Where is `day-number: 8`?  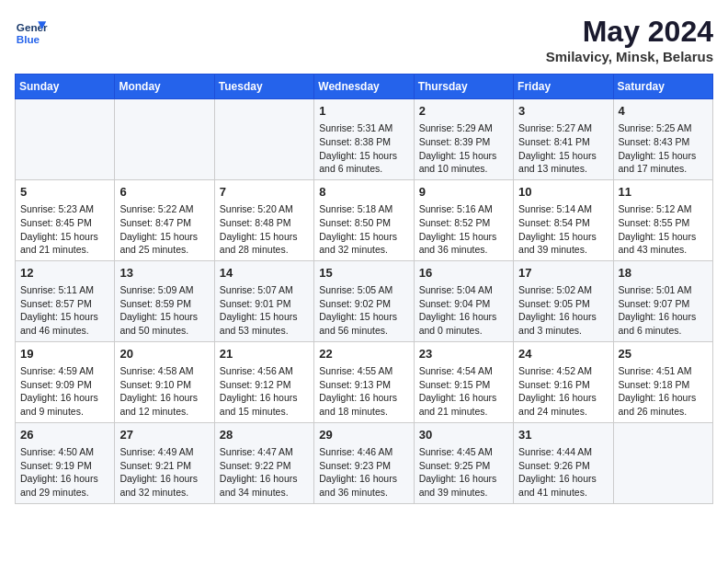
day-number: 8 is located at coordinates (364, 192).